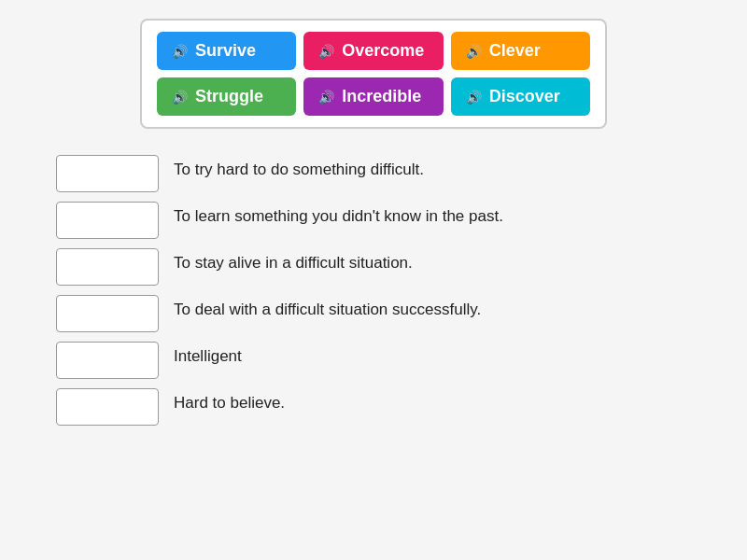 The image size is (747, 560). Describe the element at coordinates (338, 215) in the screenshot. I see `definition-text-2: To learn something you didn't know in th…` at that location.